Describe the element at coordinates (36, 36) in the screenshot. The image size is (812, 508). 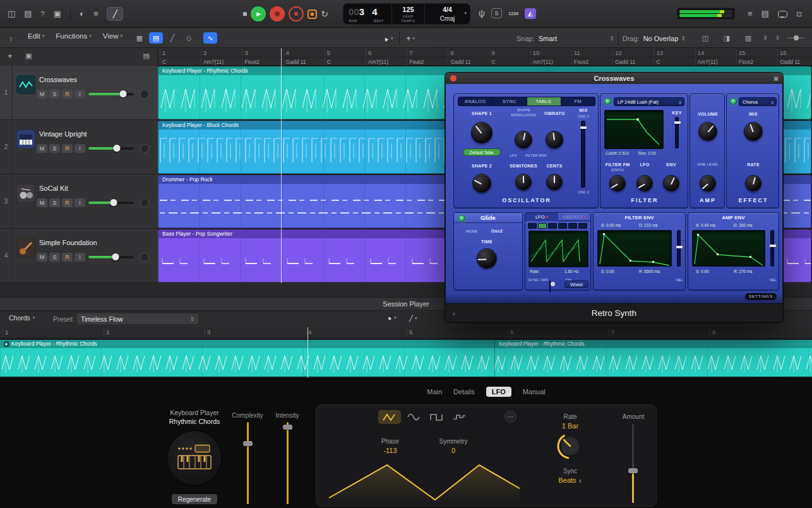
I see `menu-edit: Edit▾` at that location.